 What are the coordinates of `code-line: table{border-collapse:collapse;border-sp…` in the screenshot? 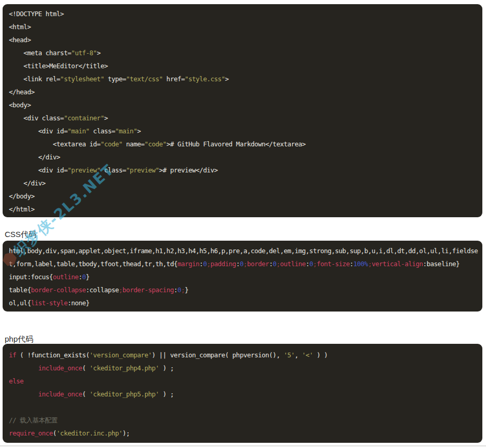 It's located at (244, 290).